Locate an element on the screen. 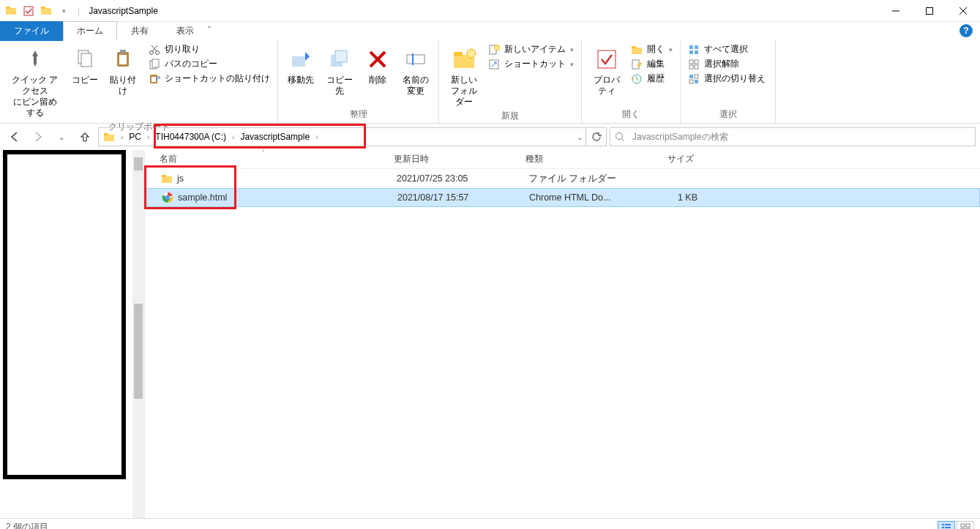  copyto-icon is located at coordinates (340, 59).